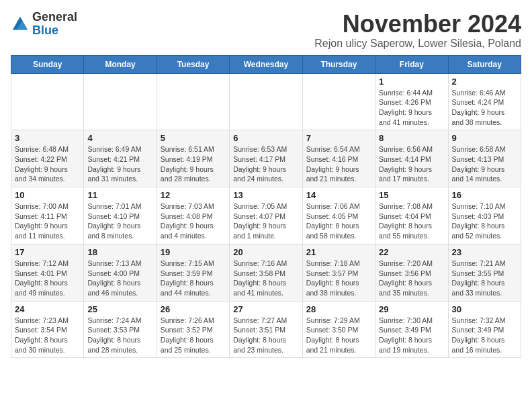 The image size is (532, 411). Describe the element at coordinates (339, 253) in the screenshot. I see `day-number: 21` at that location.